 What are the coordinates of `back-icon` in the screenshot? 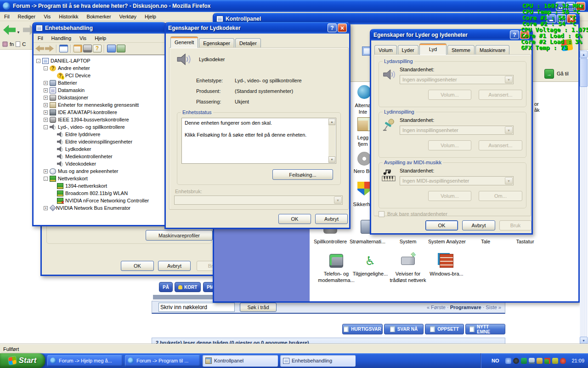 It's located at (40, 49).